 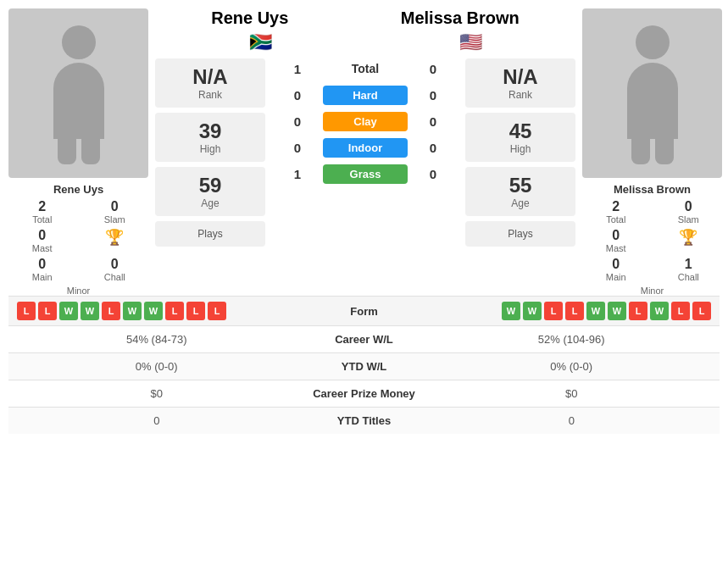 What do you see at coordinates (42, 264) in the screenshot?
I see `left-main-value: 0` at bounding box center [42, 264].